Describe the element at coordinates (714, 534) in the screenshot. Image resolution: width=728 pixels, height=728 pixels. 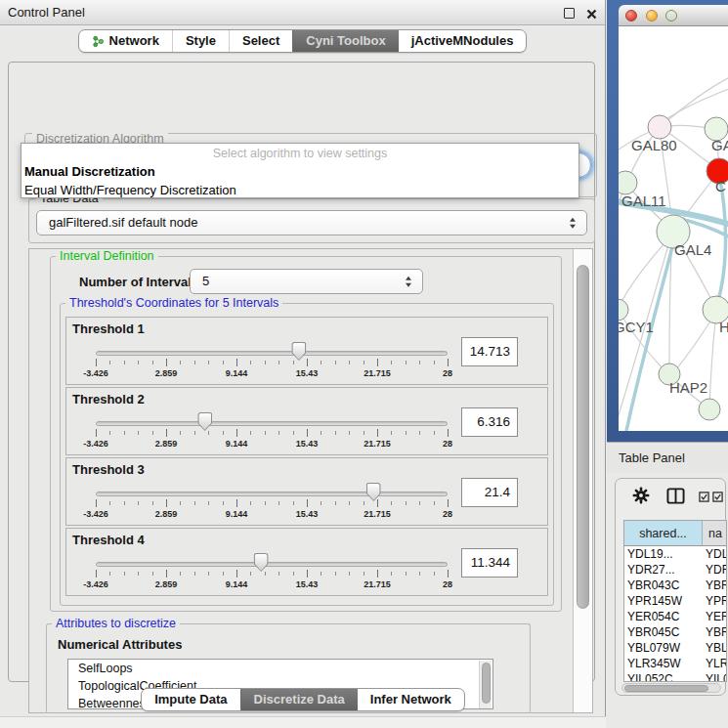
I see `column-header-name: na` at that location.